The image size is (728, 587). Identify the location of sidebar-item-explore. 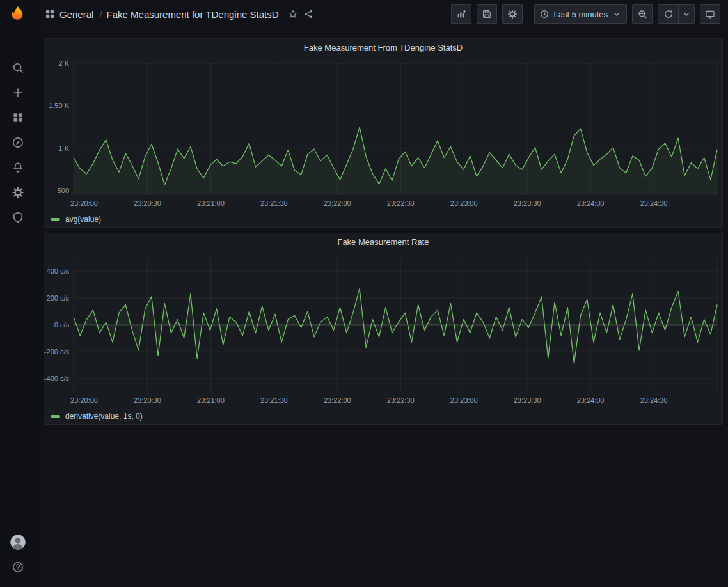
(18, 142).